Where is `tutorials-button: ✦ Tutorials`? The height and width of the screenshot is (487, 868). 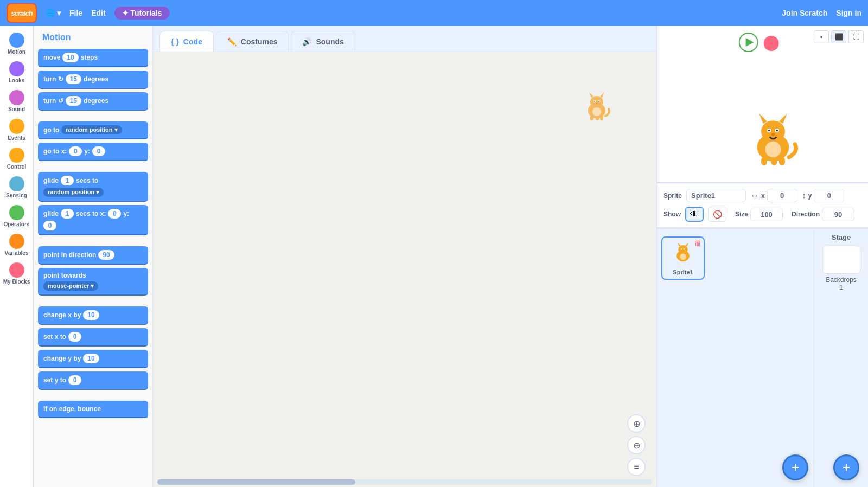 tutorials-button: ✦ Tutorials is located at coordinates (142, 13).